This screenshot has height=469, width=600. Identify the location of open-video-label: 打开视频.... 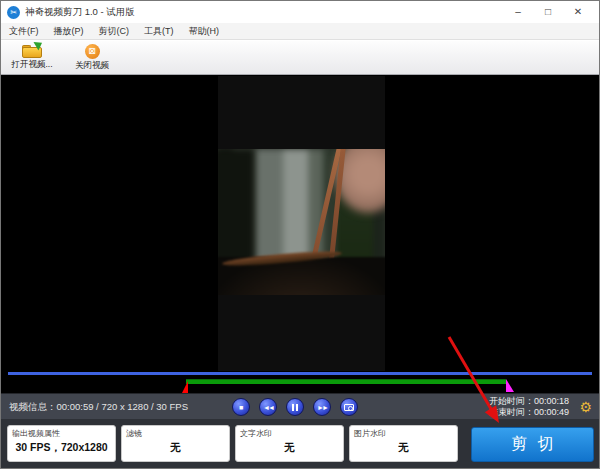
(32, 65).